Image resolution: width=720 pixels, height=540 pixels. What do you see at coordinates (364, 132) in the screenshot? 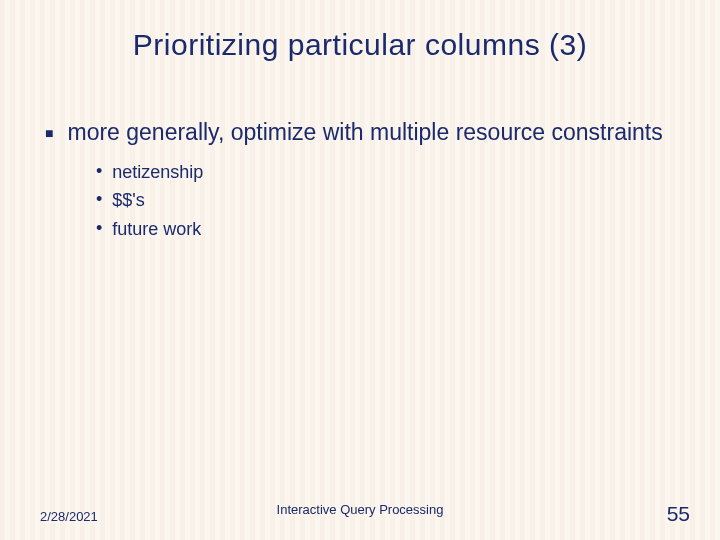
I see `bullet-main-text: more generally, optimize with multiple r…` at bounding box center [364, 132].